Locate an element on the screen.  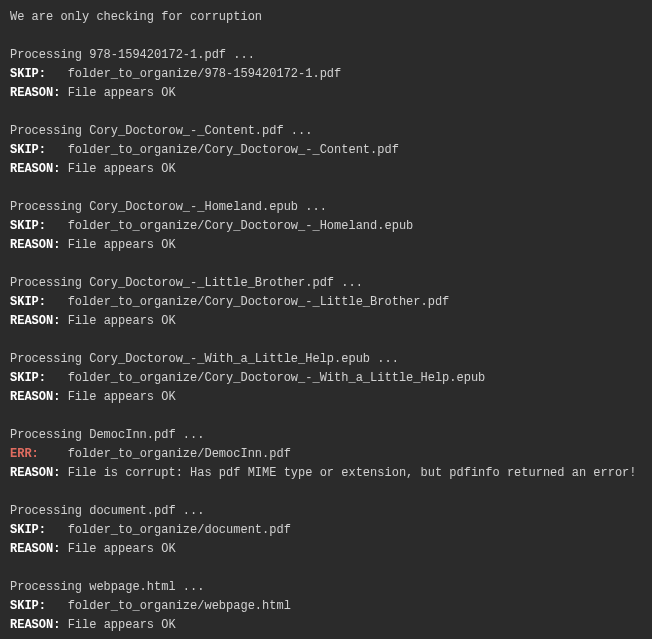
processing-line: Processing Cory_Doctorow_-_Content.pdf .… is located at coordinates (326, 132).